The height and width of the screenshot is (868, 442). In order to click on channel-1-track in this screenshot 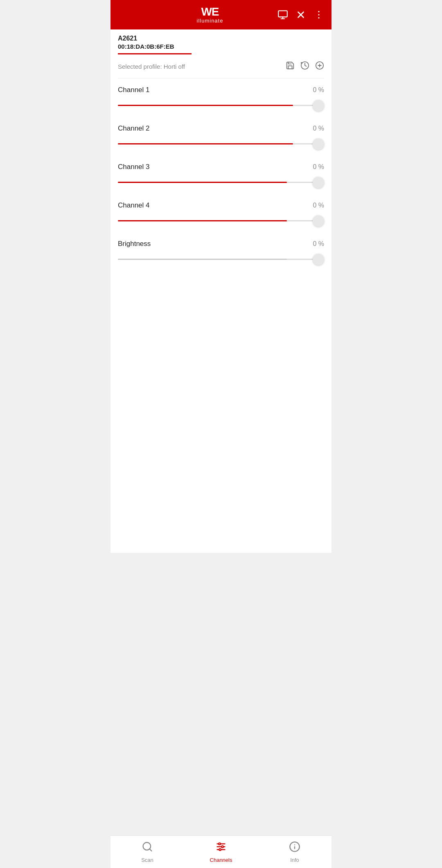, I will do `click(221, 106)`.